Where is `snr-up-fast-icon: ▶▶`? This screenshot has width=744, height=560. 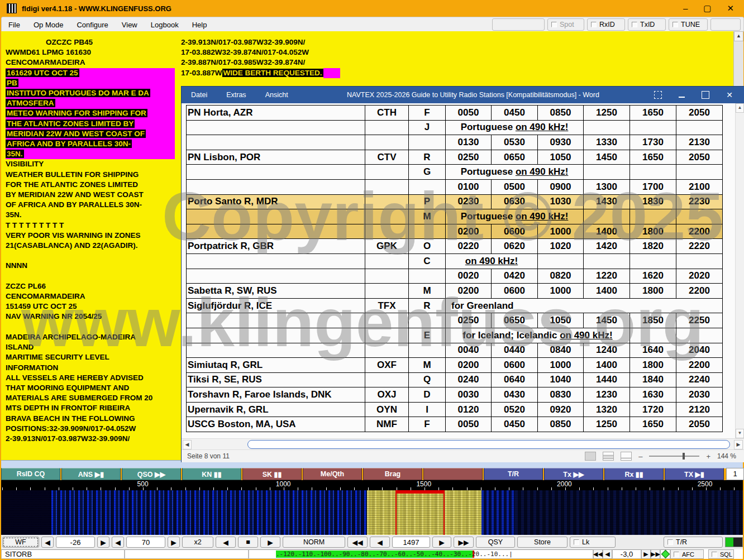
snr-up-fast-icon: ▶▶ is located at coordinates (656, 554).